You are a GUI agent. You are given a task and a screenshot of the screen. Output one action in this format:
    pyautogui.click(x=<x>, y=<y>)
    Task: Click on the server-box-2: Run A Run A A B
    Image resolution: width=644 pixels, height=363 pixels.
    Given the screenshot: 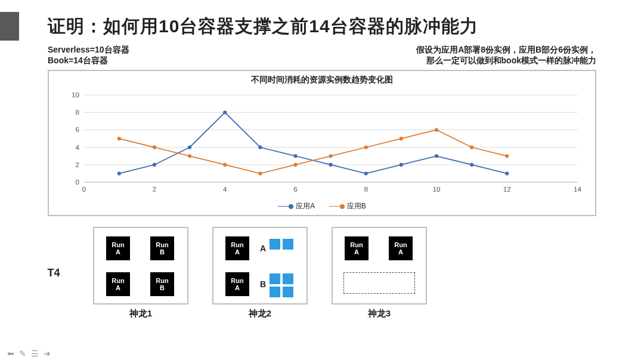 What is the action you would take?
    pyautogui.click(x=260, y=266)
    